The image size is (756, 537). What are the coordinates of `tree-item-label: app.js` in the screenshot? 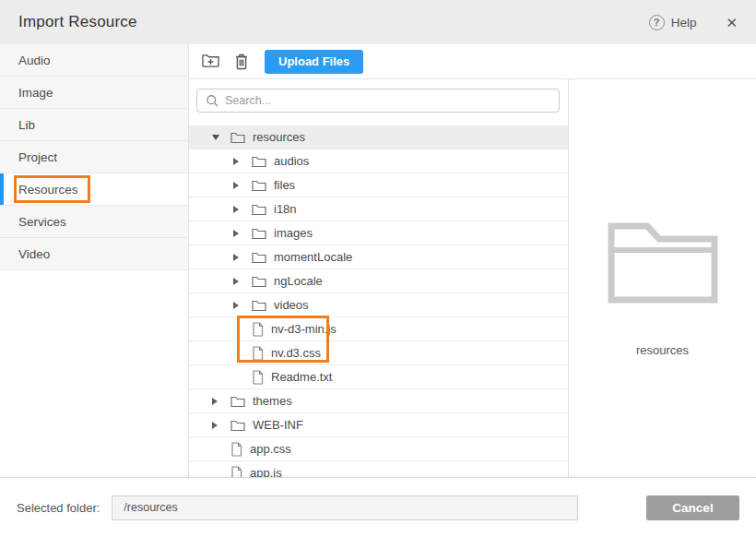 It's located at (266, 471).